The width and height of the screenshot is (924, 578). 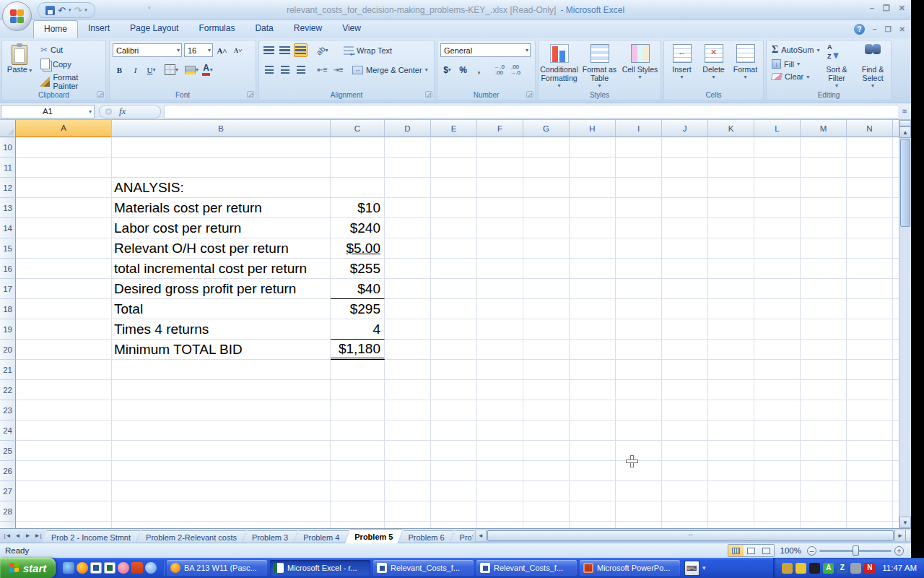 I want to click on cell-B13: Materials cost per return, so click(x=221, y=208).